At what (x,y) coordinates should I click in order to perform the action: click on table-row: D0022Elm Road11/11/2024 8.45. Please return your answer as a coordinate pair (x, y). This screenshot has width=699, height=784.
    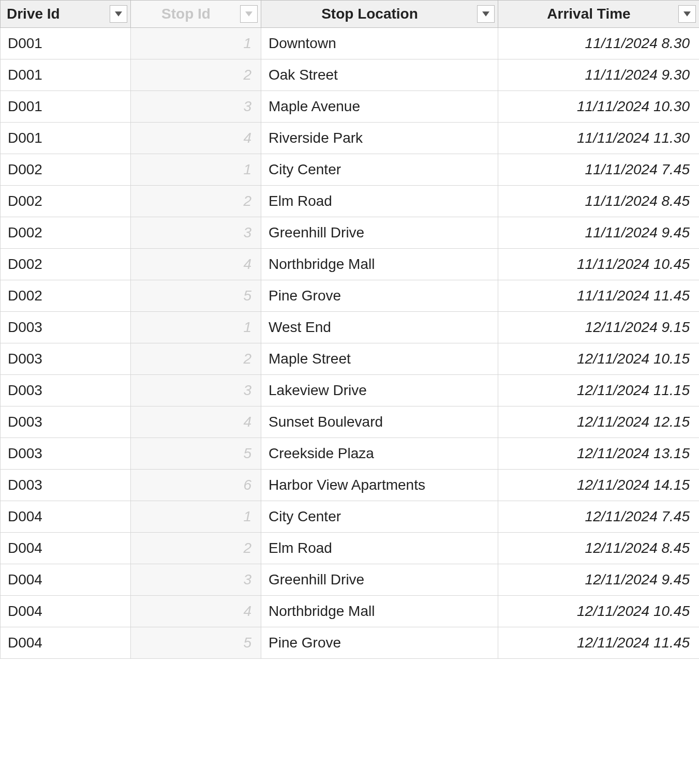
    Looking at the image, I should click on (350, 202).